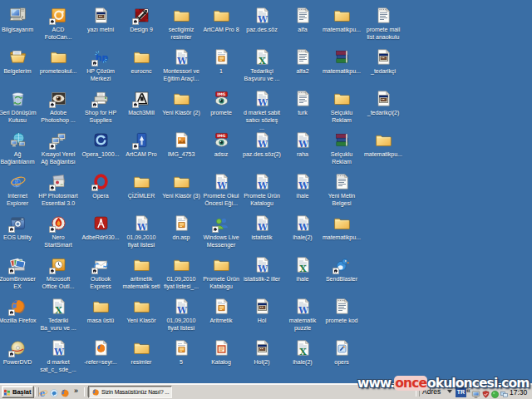 The image size is (532, 399). What do you see at coordinates (101, 57) in the screenshot?
I see `hp-solution-icon: hp` at bounding box center [101, 57].